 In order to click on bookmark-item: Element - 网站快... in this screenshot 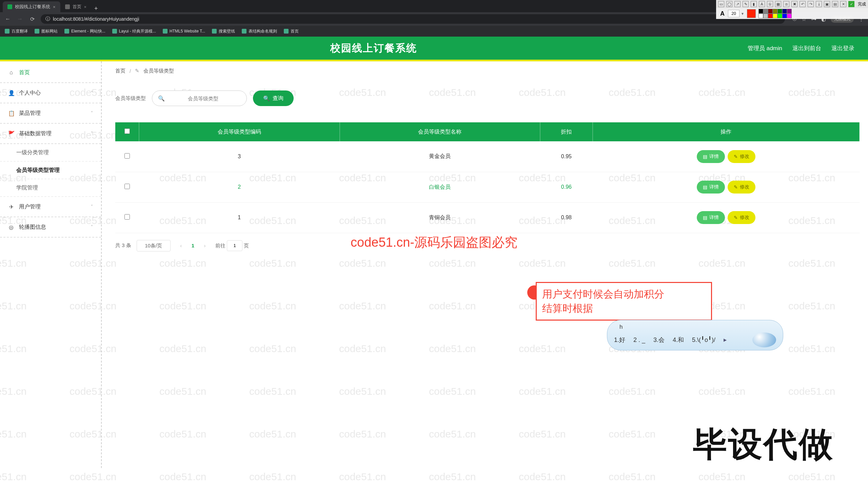, I will do `click(85, 31)`.